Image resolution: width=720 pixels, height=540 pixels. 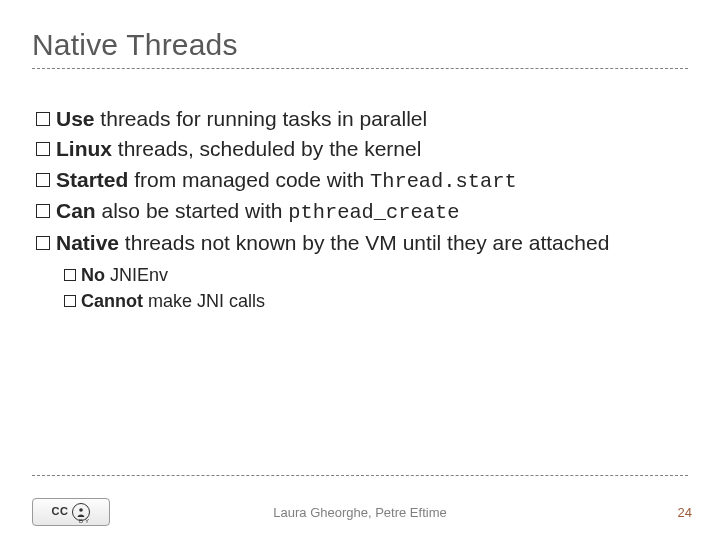 I want to click on bullet-lead: Can, so click(x=76, y=210).